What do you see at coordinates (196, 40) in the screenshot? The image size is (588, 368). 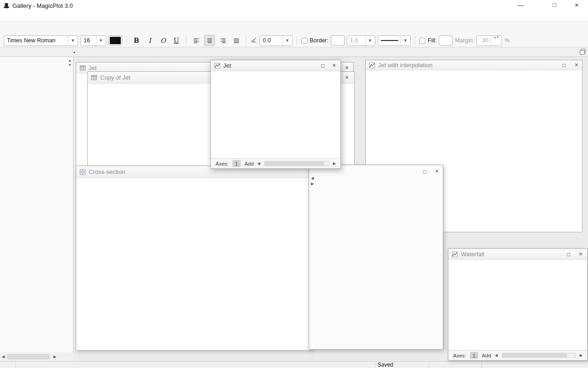 I see `align-left-button` at bounding box center [196, 40].